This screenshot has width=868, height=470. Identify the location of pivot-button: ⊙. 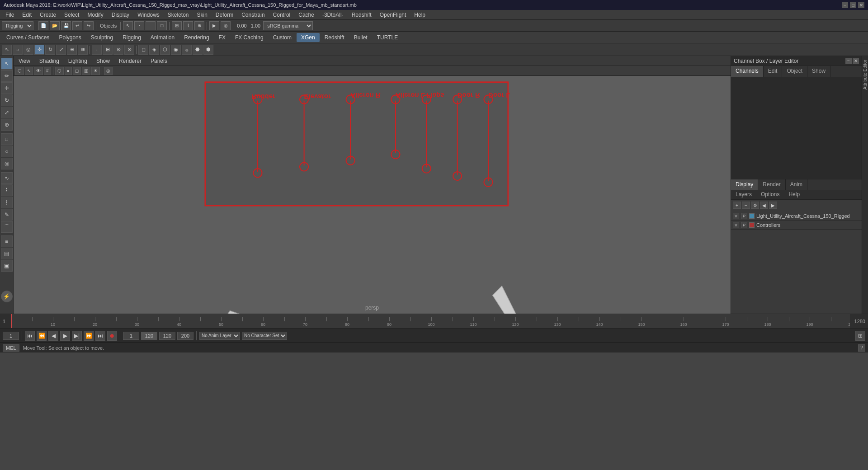
(129, 50).